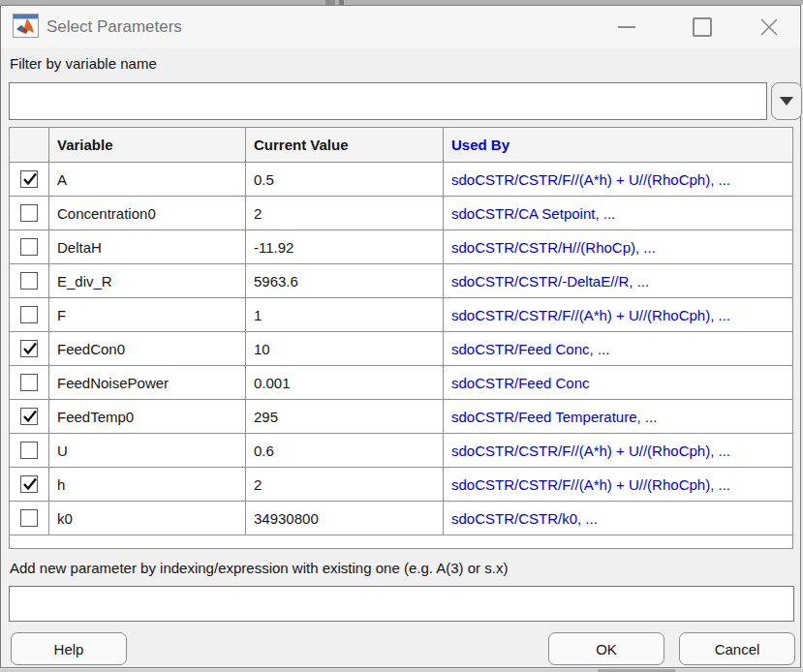  I want to click on table-row: A0.5sdoCSTR/CSTR/F//(A*h) + U//(RhoCph),…, so click(401, 180).